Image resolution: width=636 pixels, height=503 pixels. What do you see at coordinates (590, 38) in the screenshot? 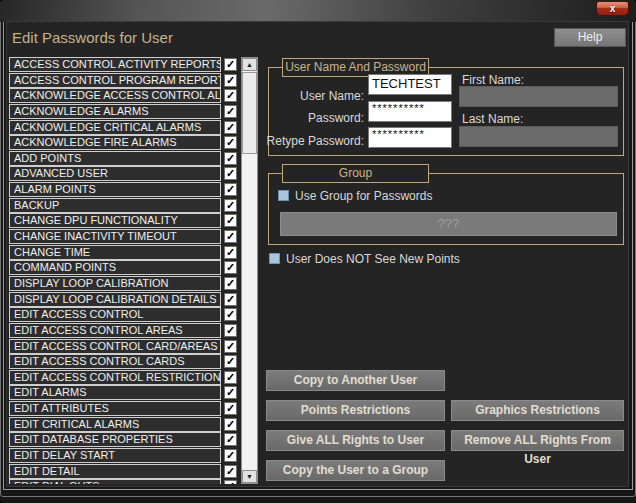
I see `help-button: Help` at bounding box center [590, 38].